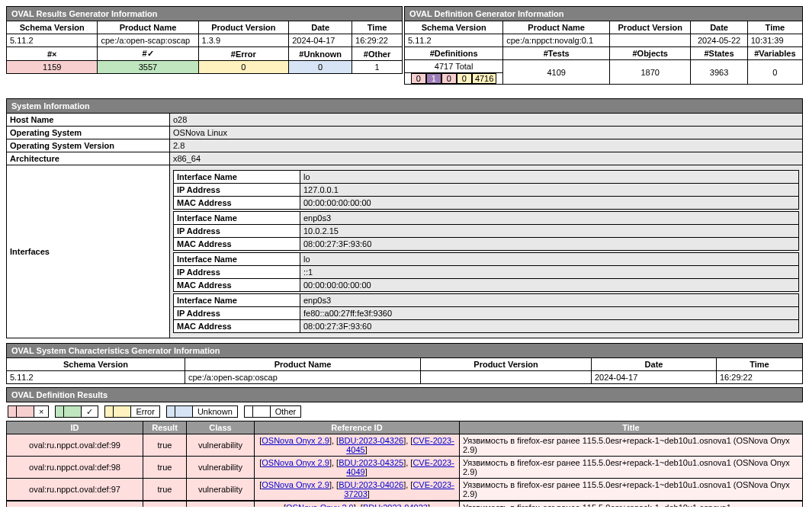 The width and height of the screenshot is (809, 532). I want to click on val-time: 16:29:22, so click(759, 378).